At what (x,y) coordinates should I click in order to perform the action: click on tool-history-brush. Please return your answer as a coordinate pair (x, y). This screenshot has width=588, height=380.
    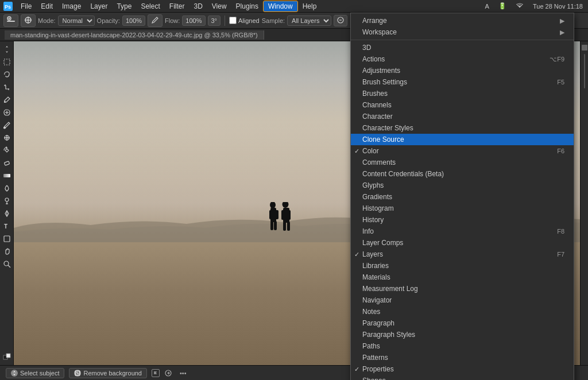
    Looking at the image, I should click on (7, 150).